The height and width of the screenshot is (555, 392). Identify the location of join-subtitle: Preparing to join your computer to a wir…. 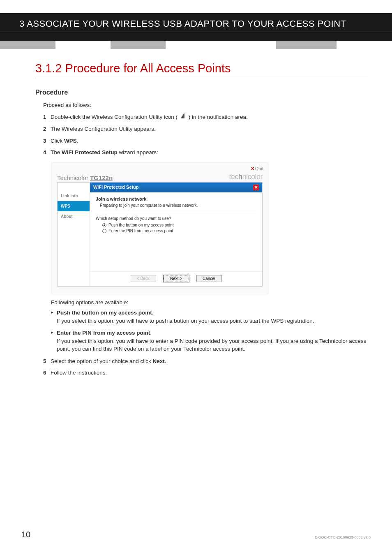
(178, 206).